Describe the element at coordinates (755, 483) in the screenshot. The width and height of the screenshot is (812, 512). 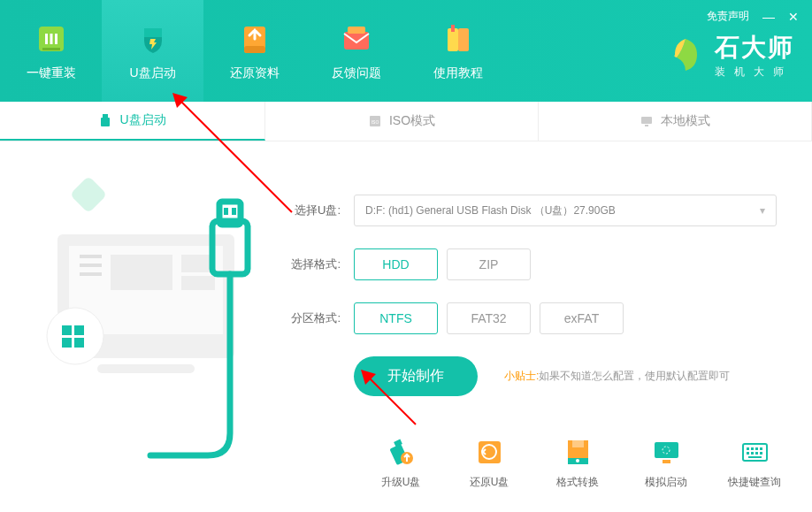
I see `tool-label: 快捷键查询` at that location.